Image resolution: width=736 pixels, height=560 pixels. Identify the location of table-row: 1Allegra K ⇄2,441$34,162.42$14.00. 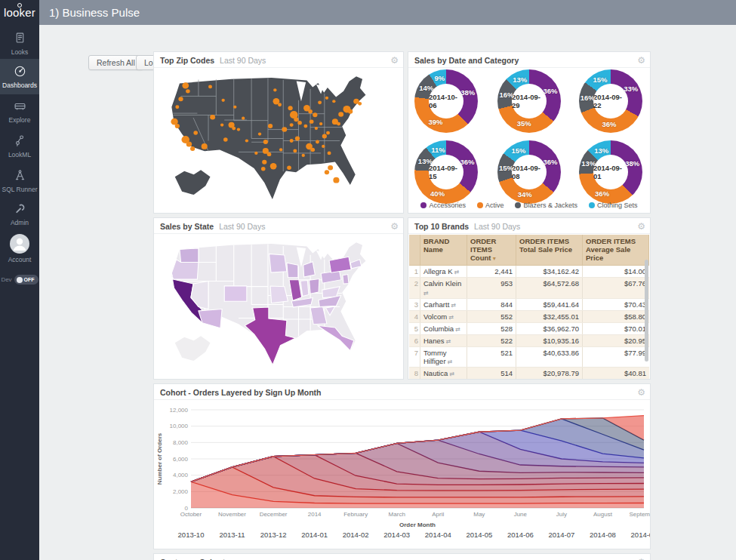
(529, 272).